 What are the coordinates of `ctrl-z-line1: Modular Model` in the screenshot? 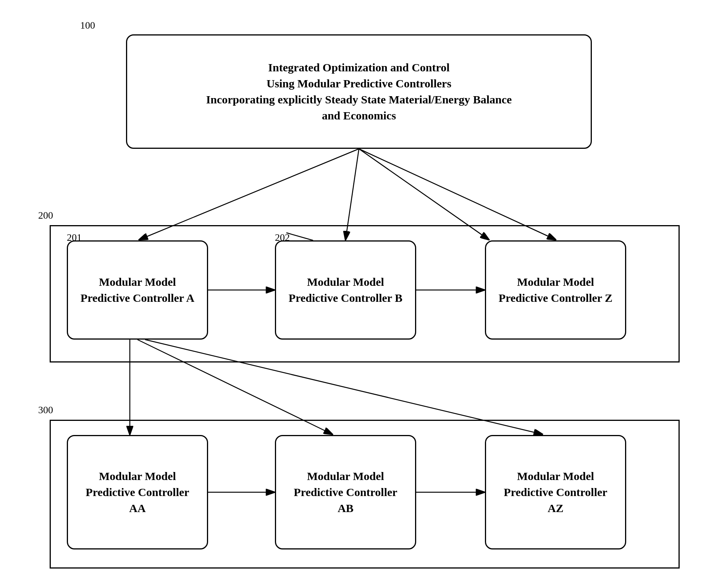 It's located at (556, 282).